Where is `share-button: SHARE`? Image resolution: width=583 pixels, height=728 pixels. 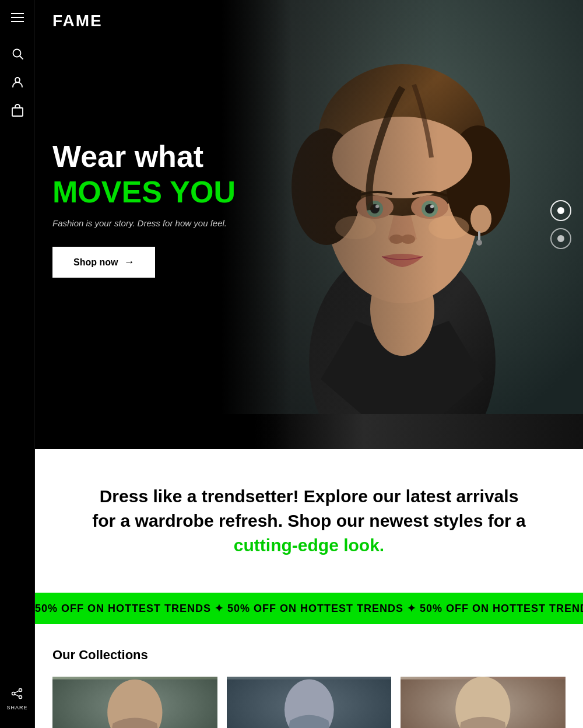 share-button: SHARE is located at coordinates (17, 699).